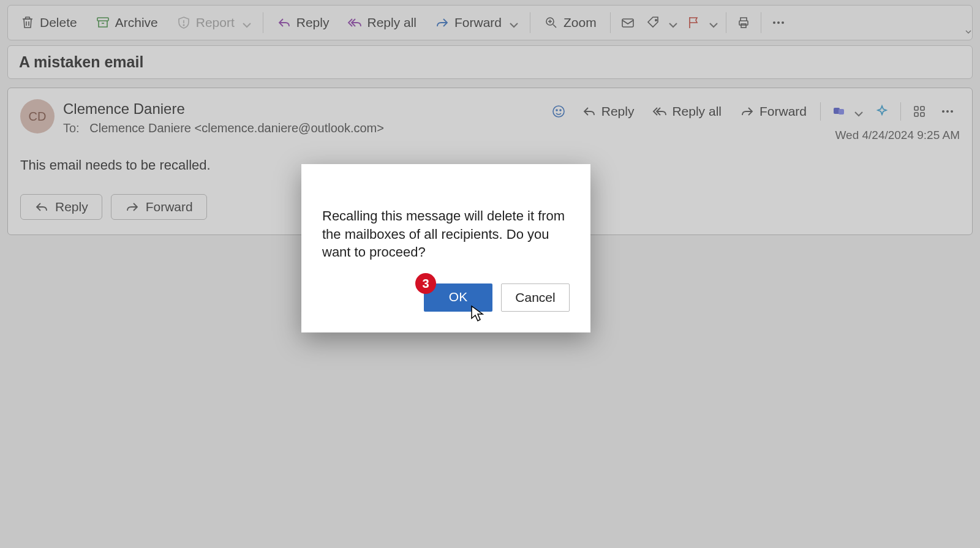 This screenshot has height=548, width=980. What do you see at coordinates (559, 111) in the screenshot?
I see `smile-icon` at bounding box center [559, 111].